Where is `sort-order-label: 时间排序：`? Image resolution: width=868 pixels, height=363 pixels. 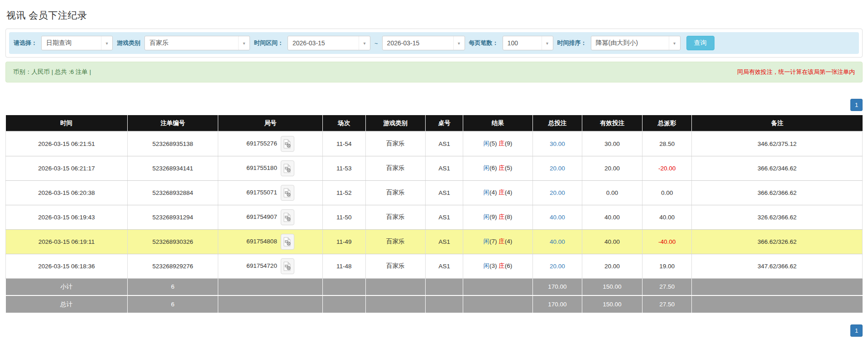 sort-order-label: 时间排序： is located at coordinates (572, 43).